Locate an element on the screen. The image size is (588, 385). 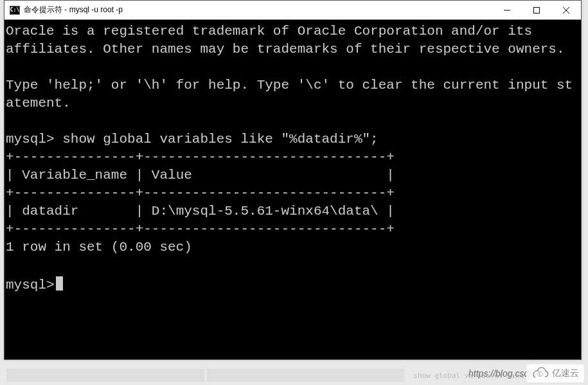
minimize-button is located at coordinates (507, 10).